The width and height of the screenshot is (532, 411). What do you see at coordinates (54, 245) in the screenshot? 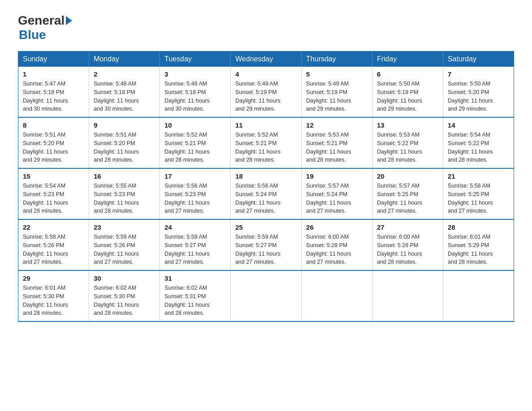
I see `calendar-cell: 22Sunrise: 5:58 AMSunset: 5:26 PMDayligh…` at bounding box center [54, 245].